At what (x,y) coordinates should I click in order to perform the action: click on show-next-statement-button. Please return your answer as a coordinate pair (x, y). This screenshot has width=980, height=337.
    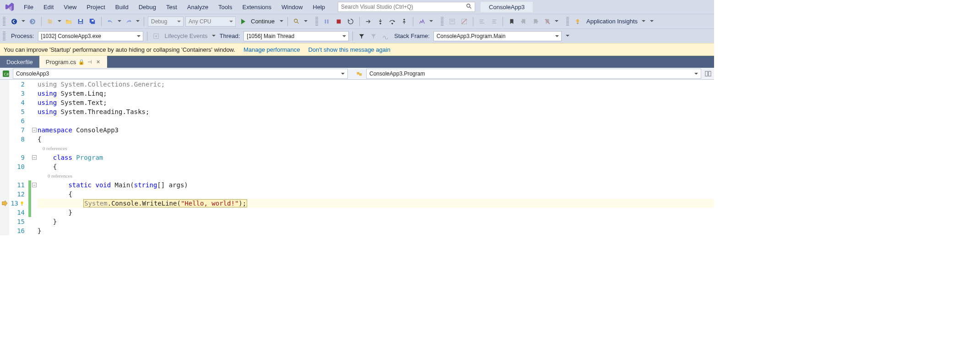
    Looking at the image, I should click on (368, 22).